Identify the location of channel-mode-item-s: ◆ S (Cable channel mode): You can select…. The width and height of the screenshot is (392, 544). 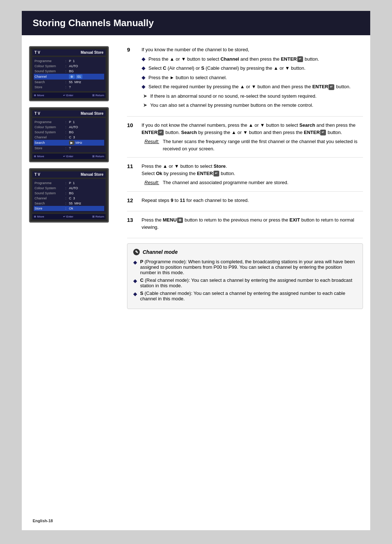
(245, 296).